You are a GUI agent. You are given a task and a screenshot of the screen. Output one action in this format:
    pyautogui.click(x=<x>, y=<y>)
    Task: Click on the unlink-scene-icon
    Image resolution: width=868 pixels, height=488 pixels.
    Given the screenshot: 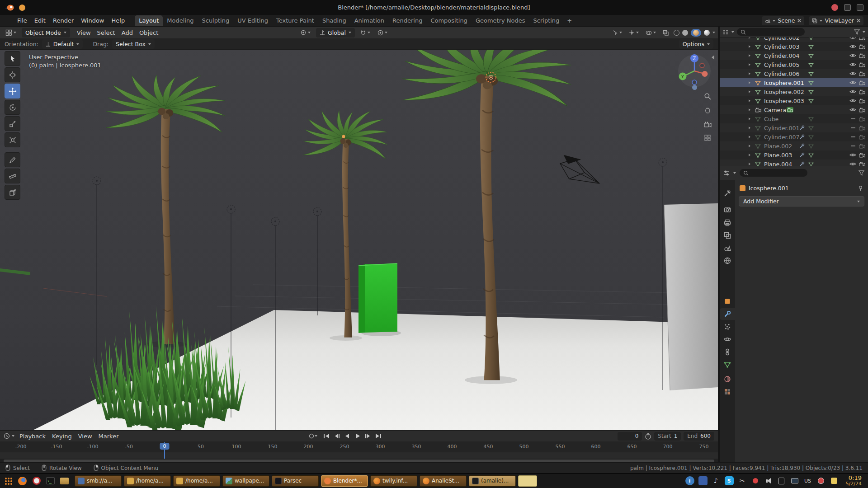 What is the action you would take?
    pyautogui.click(x=799, y=21)
    